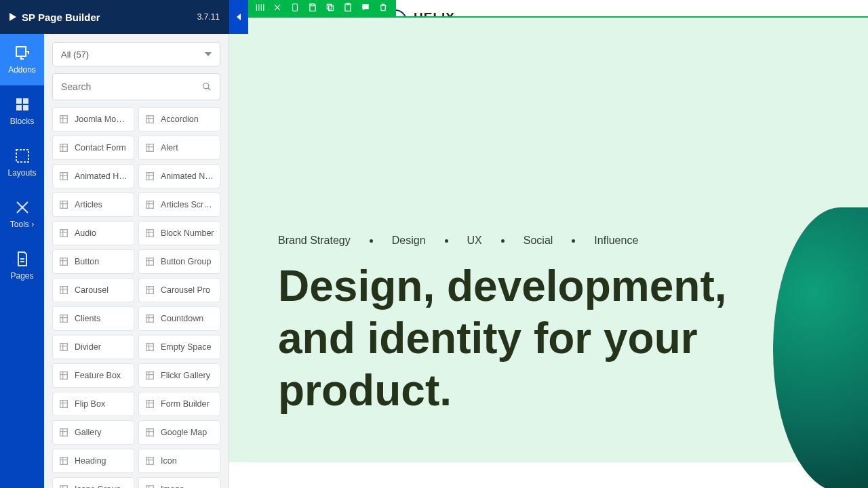 The height and width of the screenshot is (488, 868). What do you see at coordinates (91, 461) in the screenshot?
I see `addon-label: Heading` at bounding box center [91, 461].